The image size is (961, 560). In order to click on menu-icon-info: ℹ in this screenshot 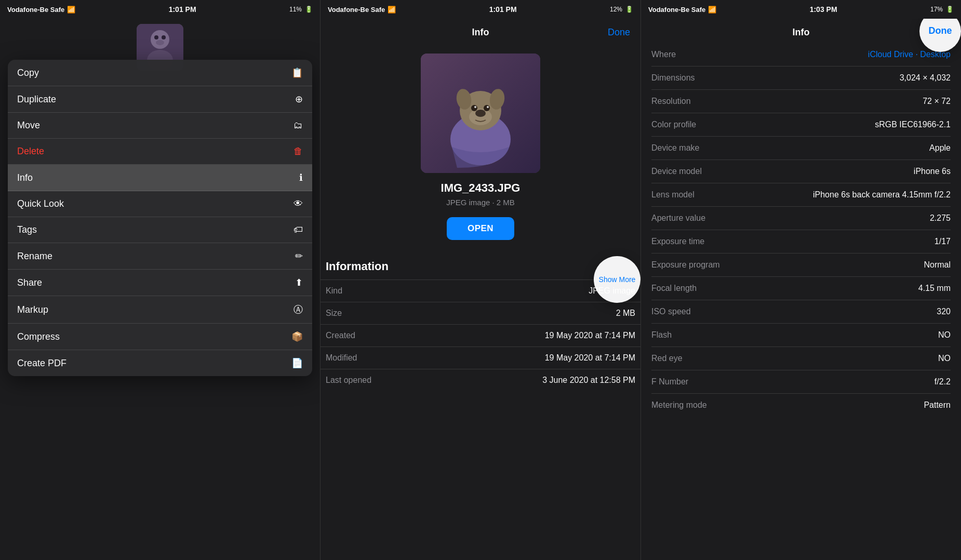, I will do `click(301, 178)`.